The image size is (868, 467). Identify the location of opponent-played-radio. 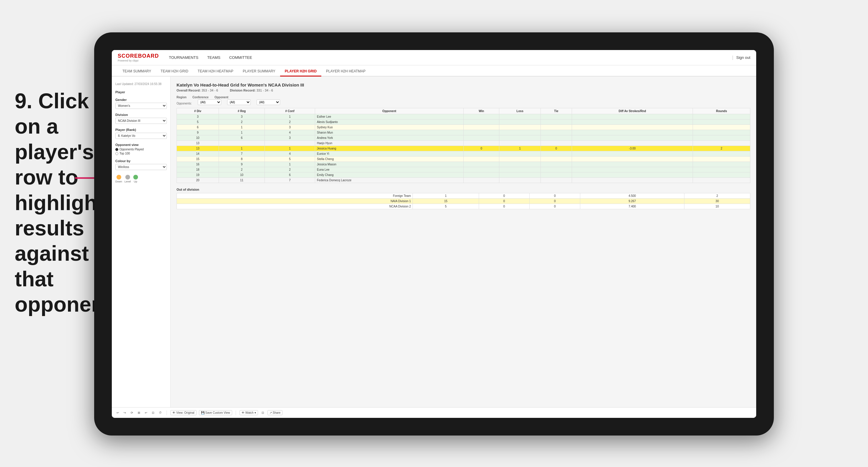
(117, 150).